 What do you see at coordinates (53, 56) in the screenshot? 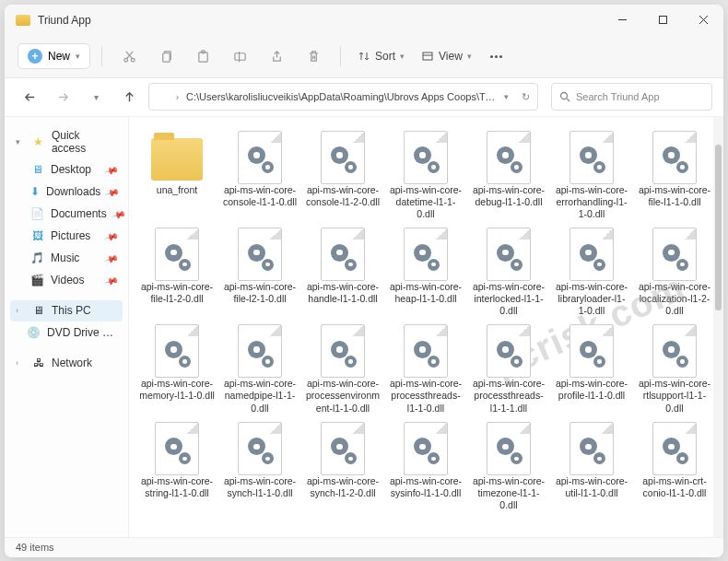
I see `new-button: + New ▾` at bounding box center [53, 56].